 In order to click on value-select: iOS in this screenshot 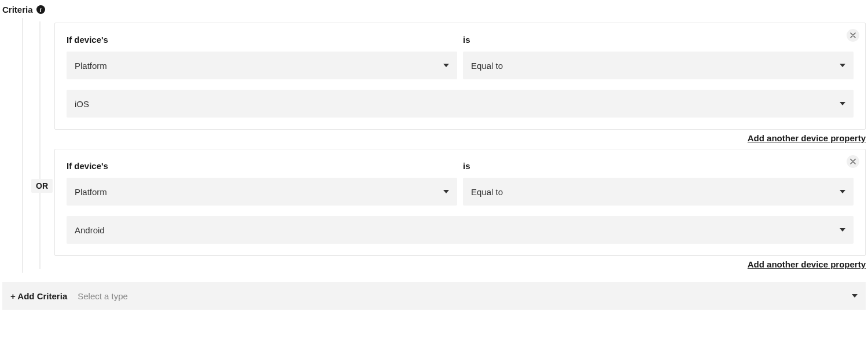, I will do `click(460, 104)`.